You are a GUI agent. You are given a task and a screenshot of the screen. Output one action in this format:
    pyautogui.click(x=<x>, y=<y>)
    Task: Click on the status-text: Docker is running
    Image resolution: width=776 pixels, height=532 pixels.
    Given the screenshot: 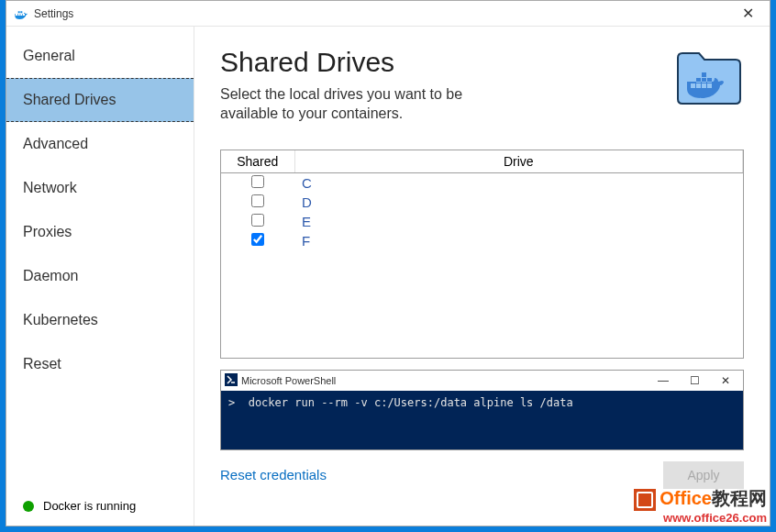 What is the action you would take?
    pyautogui.click(x=90, y=506)
    